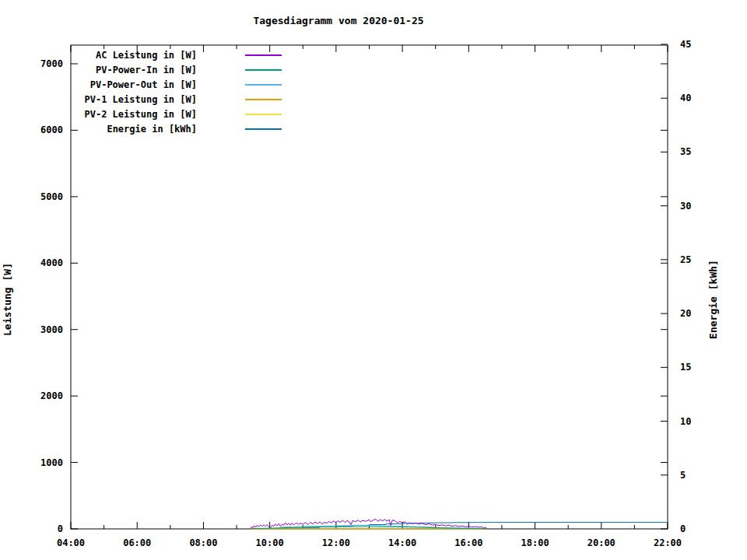 This screenshot has width=747, height=560. I want to click on x-tick-label: 08:00, so click(203, 543).